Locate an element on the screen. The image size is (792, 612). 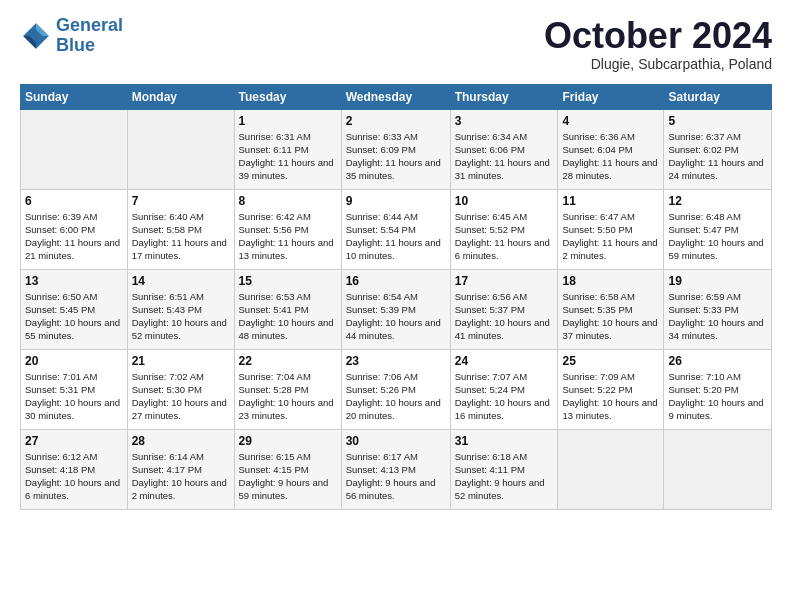
day-number: 27 is located at coordinates (74, 441).